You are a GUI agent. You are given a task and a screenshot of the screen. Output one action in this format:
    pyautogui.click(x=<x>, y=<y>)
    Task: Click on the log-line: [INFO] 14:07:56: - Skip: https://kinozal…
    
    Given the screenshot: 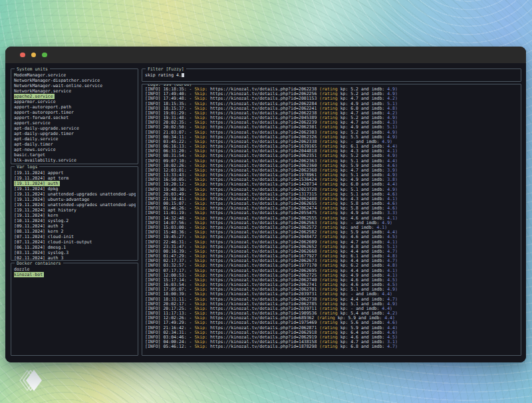 What is the action you would take?
    pyautogui.click(x=332, y=223)
    